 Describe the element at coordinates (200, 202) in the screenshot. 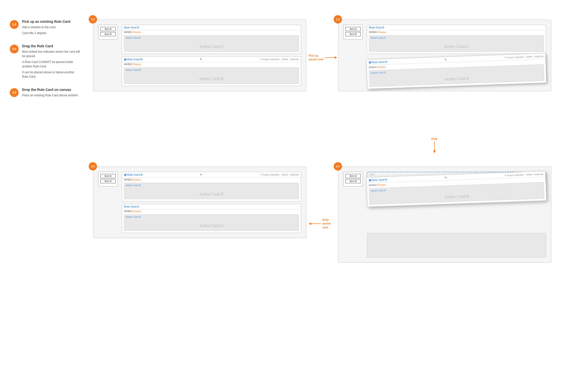

I see `canvas-bl: Item A Item B ▣ Rule Card B ↖ ⠿ Drag to …` at that location.